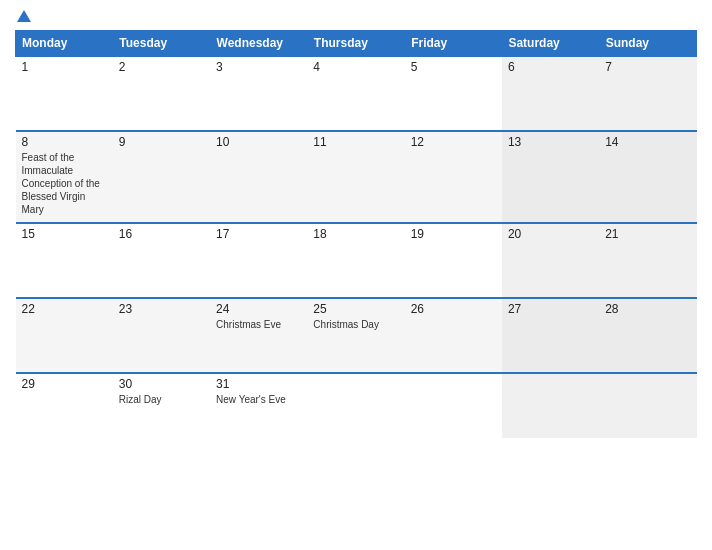 The width and height of the screenshot is (712, 550). I want to click on day-number: 5, so click(454, 67).